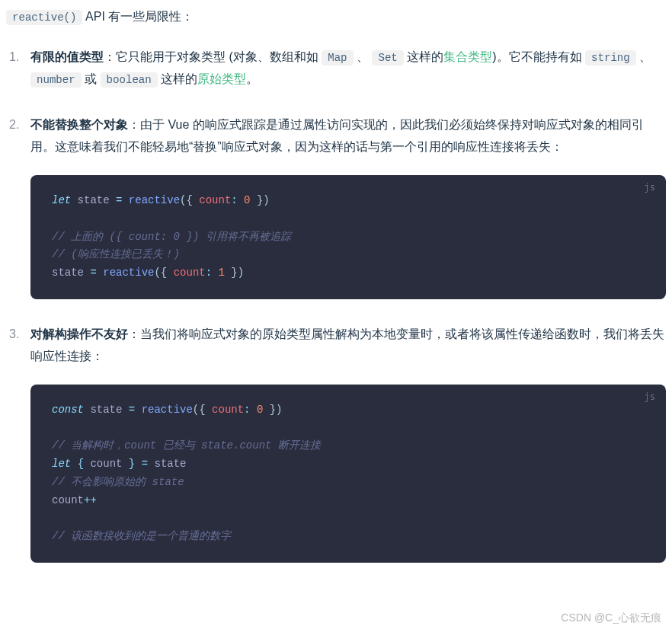 The image size is (672, 632). I want to click on item3-title: 对解构操作不友好, so click(79, 334).